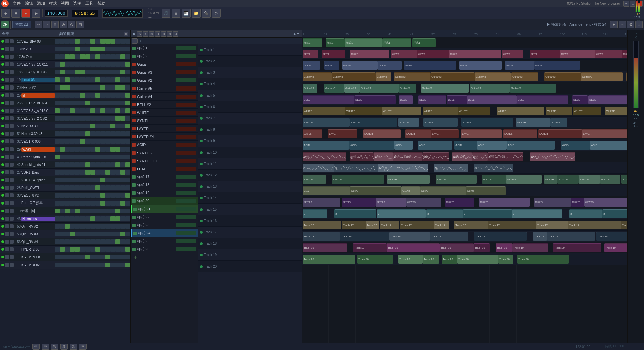 The height and width of the screenshot is (350, 644). What do you see at coordinates (38, 211) in the screenshot?
I see `channel-name: 命运 - [s]` at bounding box center [38, 211].